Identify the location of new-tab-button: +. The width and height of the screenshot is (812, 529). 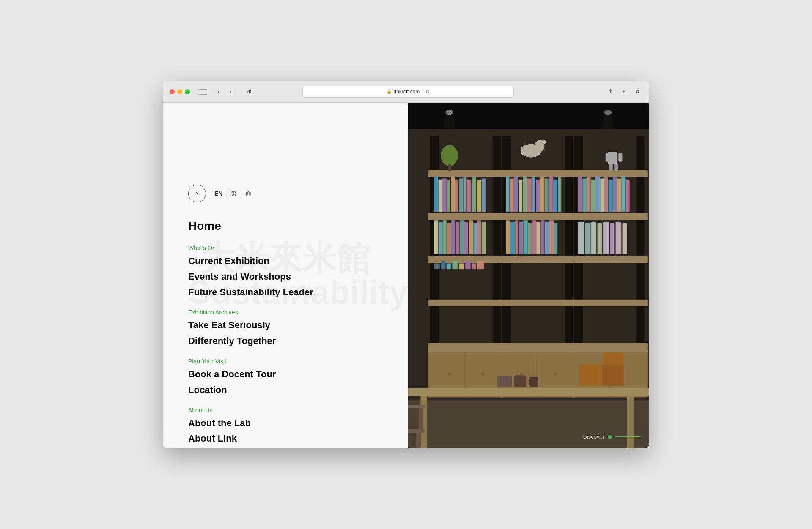
(624, 92).